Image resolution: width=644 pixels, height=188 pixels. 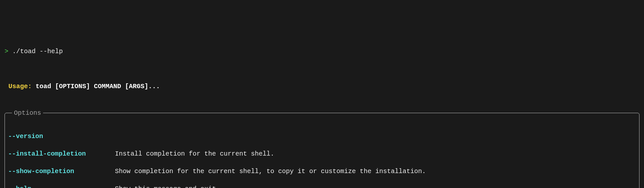 I want to click on prompt-symbol: >, so click(x=6, y=51).